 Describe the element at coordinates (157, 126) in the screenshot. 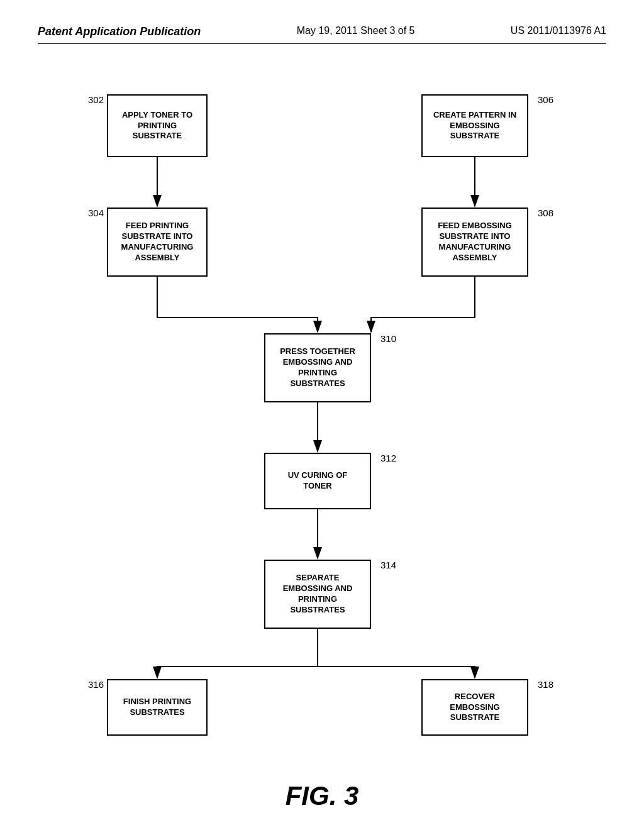

I see `box302-label: APPLY TONER TO PRINTING SUBSTRATE` at that location.